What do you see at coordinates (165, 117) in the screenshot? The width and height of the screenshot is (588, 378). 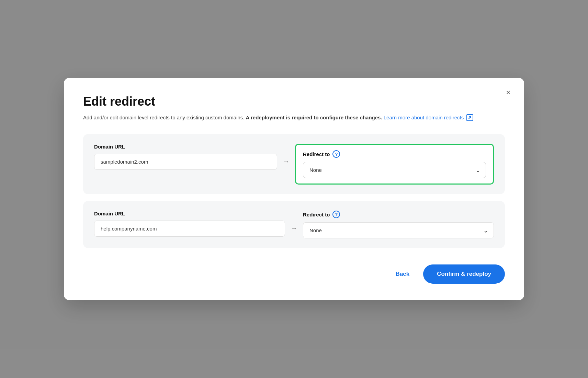 I see `description-text-part1: Add and/or edit domain level redirects t…` at bounding box center [165, 117].